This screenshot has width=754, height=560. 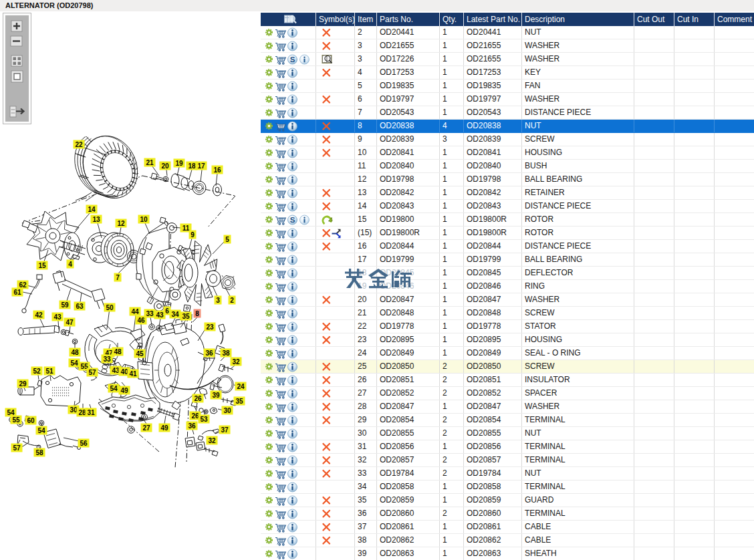 What do you see at coordinates (82, 413) in the screenshot?
I see `svg-text: 28` at bounding box center [82, 413].